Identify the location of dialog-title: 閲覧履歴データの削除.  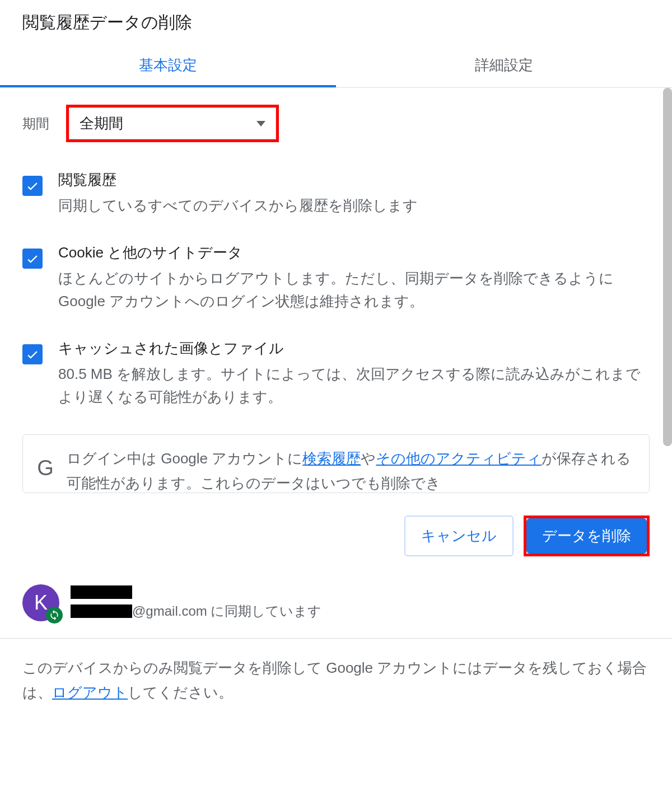
(336, 22).